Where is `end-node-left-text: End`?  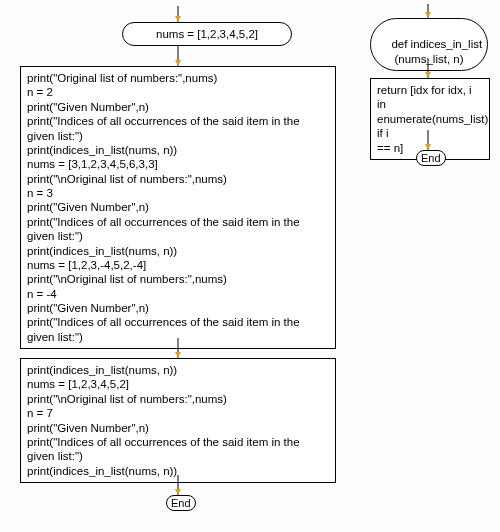 end-node-left-text: End is located at coordinates (181, 503).